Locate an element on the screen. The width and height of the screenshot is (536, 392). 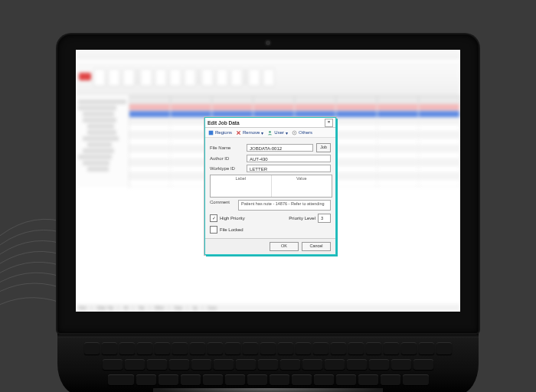
regions-menu: Regions is located at coordinates (221, 133).